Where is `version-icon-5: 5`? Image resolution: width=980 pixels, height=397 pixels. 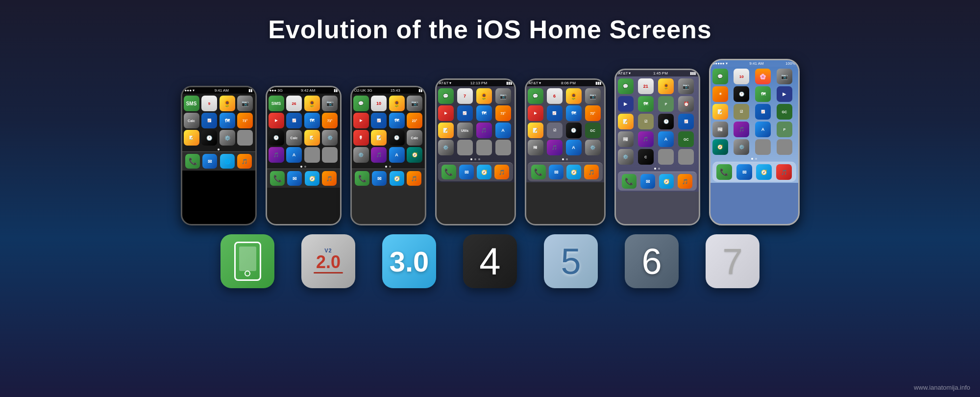
version-icon-5: 5 is located at coordinates (571, 261).